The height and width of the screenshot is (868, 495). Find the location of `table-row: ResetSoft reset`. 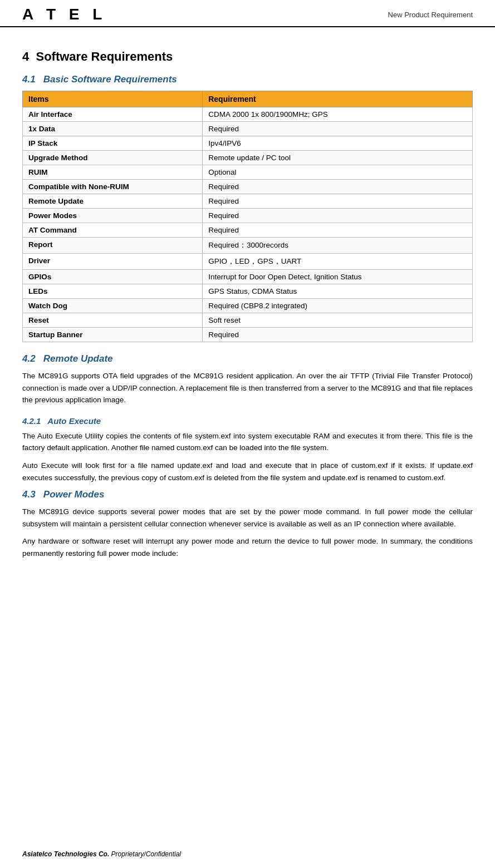

table-row: ResetSoft reset is located at coordinates (248, 320).